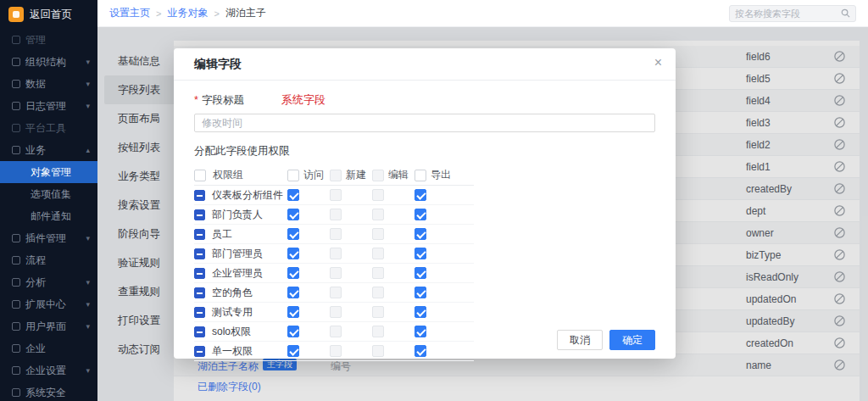 The image size is (868, 401). Describe the element at coordinates (49, 150) in the screenshot. I see `sidebar-item-business: 业务 ▴` at that location.